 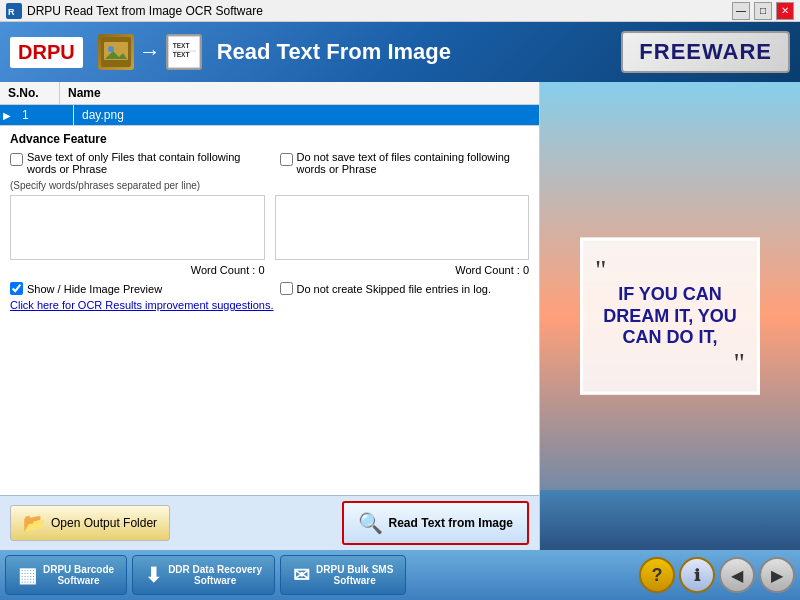 I want to click on image-icon, so click(x=116, y=52).